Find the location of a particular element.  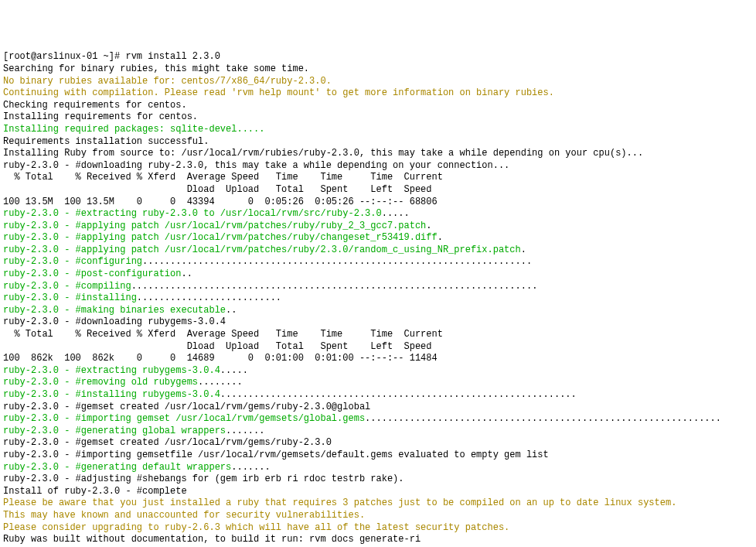

terminal-line: ruby-2.3.0 - #generating global wrappers… is located at coordinates (378, 432).